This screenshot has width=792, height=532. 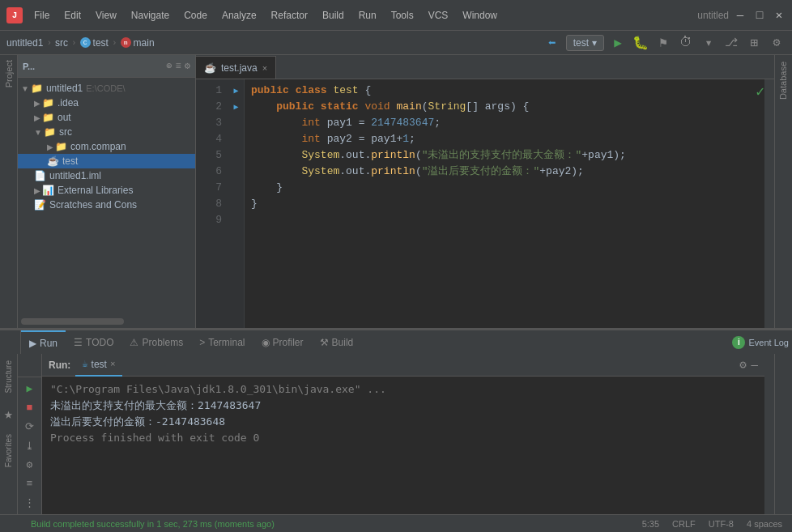 I want to click on run-stop-button: ■, so click(x=30, y=408).